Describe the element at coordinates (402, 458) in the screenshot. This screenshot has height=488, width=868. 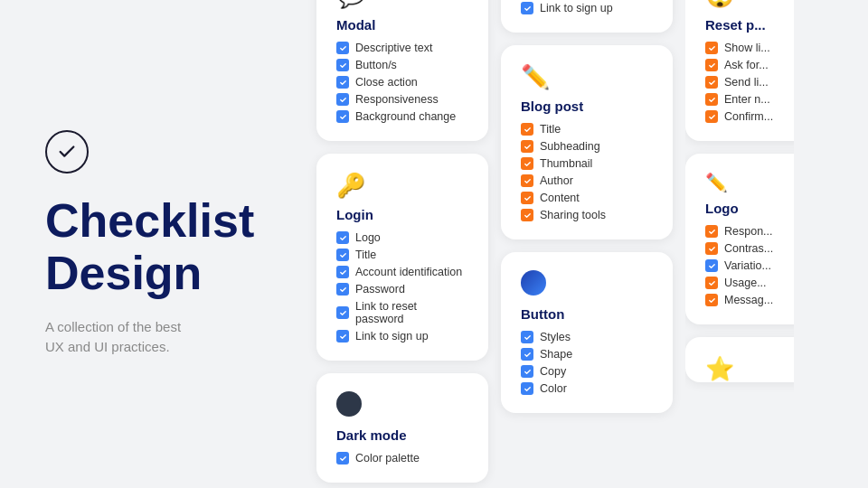
I see `checklist-item: Color palette` at that location.